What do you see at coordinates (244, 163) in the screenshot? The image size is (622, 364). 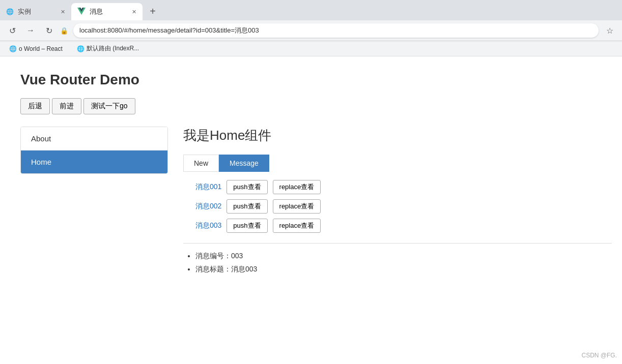 I see `sub-nav-message: Message` at bounding box center [244, 163].